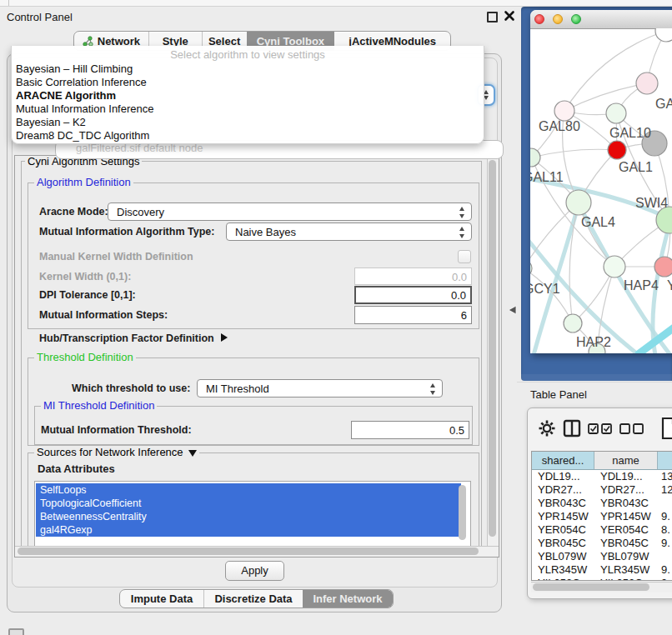 Image resolution: width=672 pixels, height=635 pixels. I want to click on document-icon, so click(667, 428).